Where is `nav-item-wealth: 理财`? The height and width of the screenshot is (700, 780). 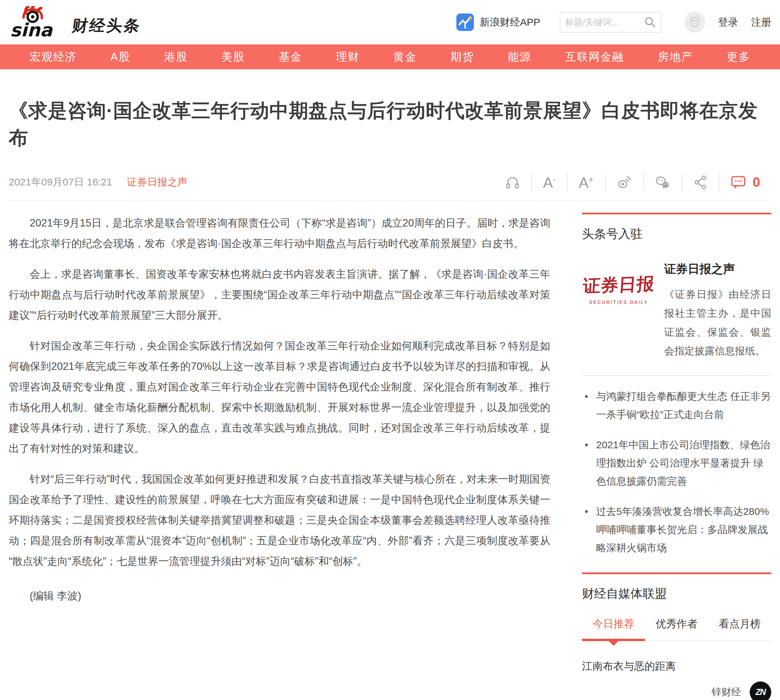 nav-item-wealth: 理财 is located at coordinates (348, 57).